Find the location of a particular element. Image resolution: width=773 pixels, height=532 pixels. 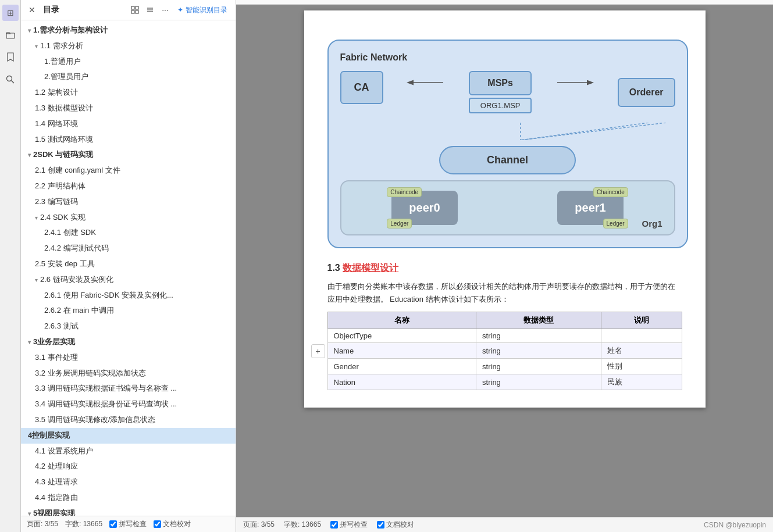

bookmark-icon is located at coordinates (10, 57).